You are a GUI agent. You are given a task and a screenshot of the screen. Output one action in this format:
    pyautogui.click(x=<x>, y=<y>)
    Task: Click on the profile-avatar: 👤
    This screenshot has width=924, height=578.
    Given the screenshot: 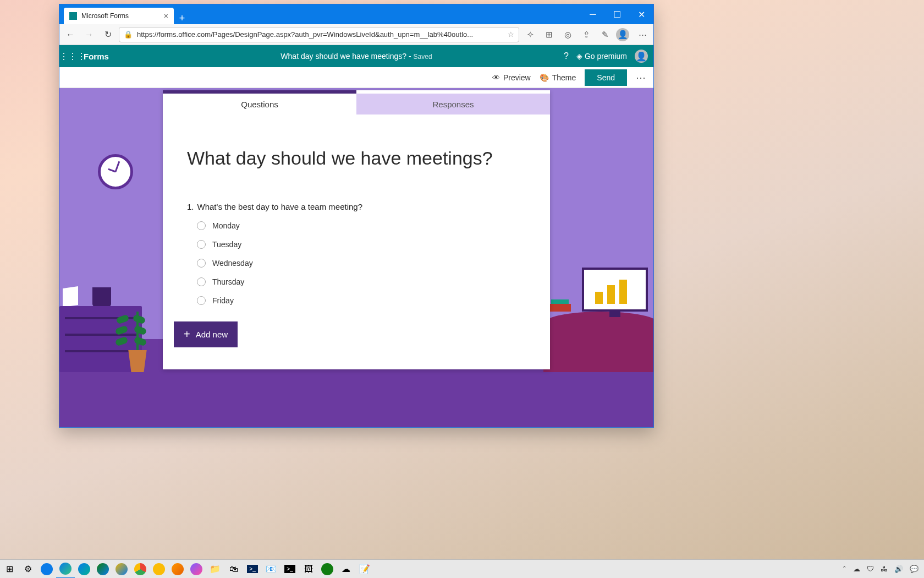 What is the action you would take?
    pyautogui.click(x=624, y=35)
    